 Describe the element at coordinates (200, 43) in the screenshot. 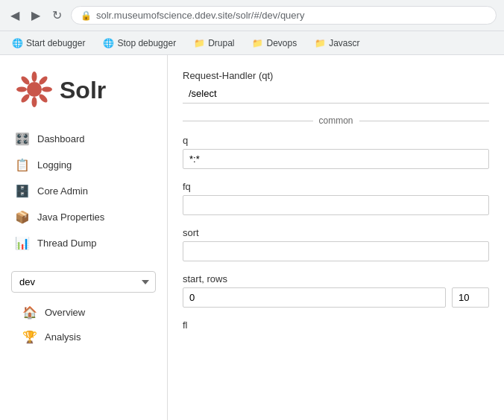

I see `bookmark-folder-icon: 📁` at that location.